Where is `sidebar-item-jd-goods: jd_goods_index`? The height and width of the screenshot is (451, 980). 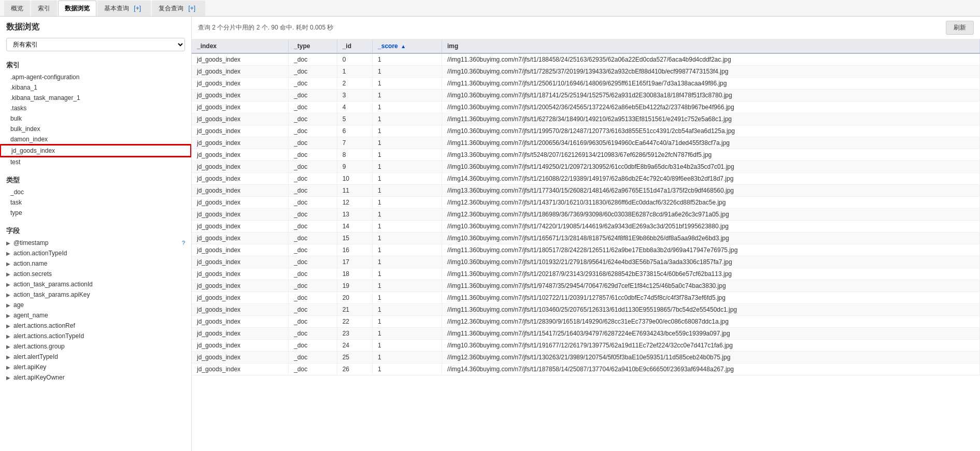
sidebar-item-jd-goods: jd_goods_index is located at coordinates (95, 151).